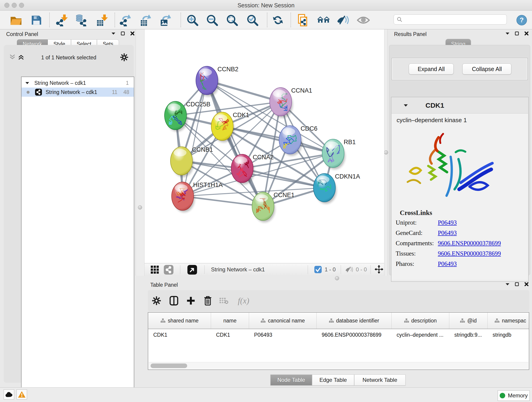 The width and height of the screenshot is (532, 402). I want to click on network-node-CCNA1: CCNA1, so click(291, 102).